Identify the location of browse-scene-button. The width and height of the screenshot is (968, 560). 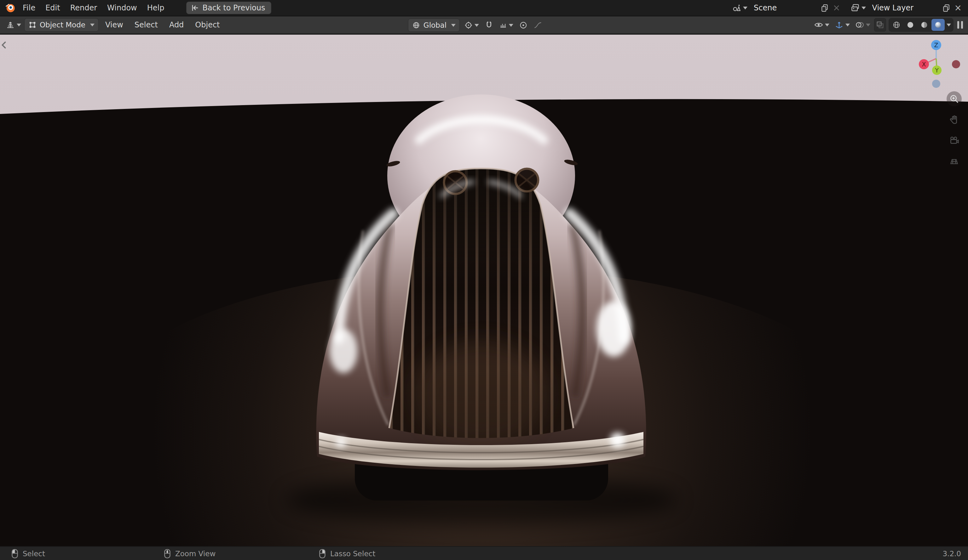
(740, 8).